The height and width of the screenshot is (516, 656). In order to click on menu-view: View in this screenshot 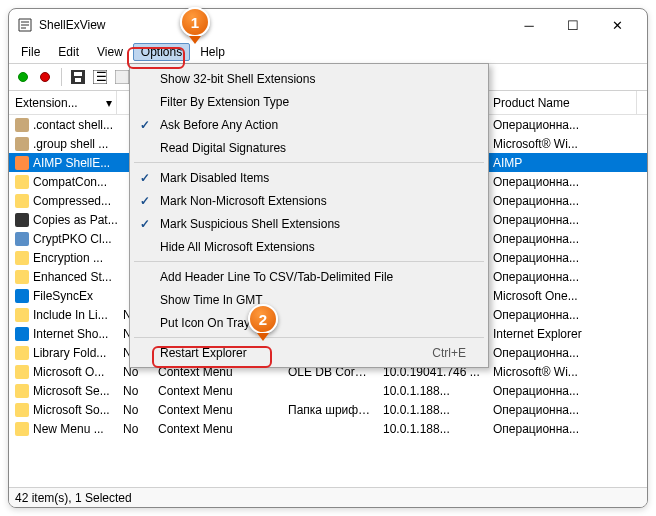, I will do `click(110, 52)`.